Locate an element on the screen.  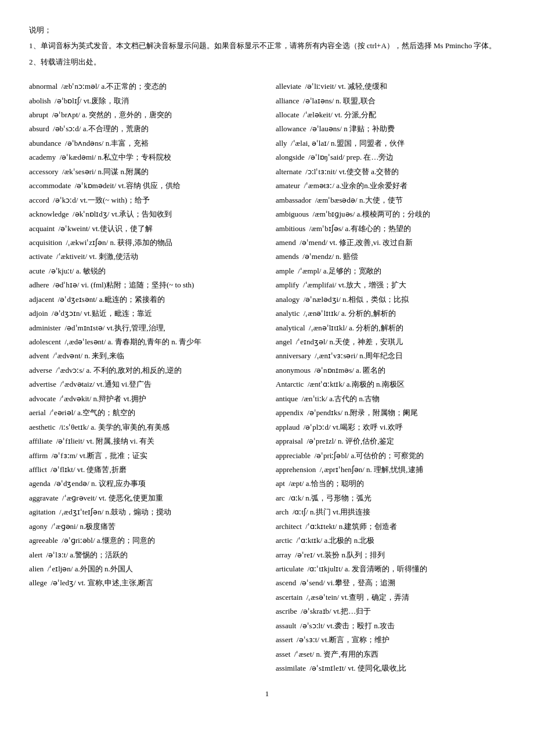
instructions-title: 说明； is located at coordinates (267, 30).